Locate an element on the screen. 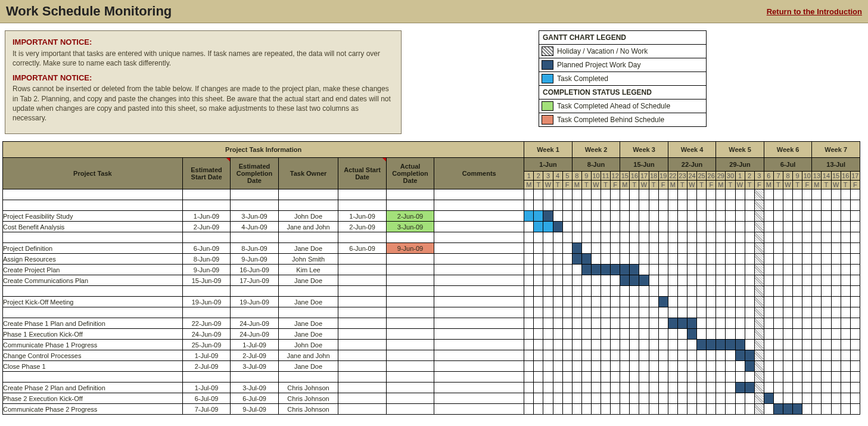  cell-est-end: 9-Jul-09 is located at coordinates (254, 409).